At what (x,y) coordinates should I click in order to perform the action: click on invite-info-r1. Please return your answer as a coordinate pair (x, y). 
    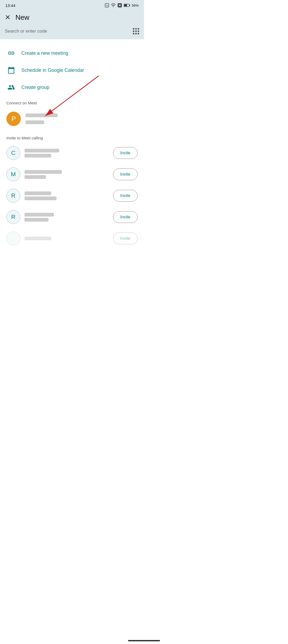
    Looking at the image, I should click on (67, 196).